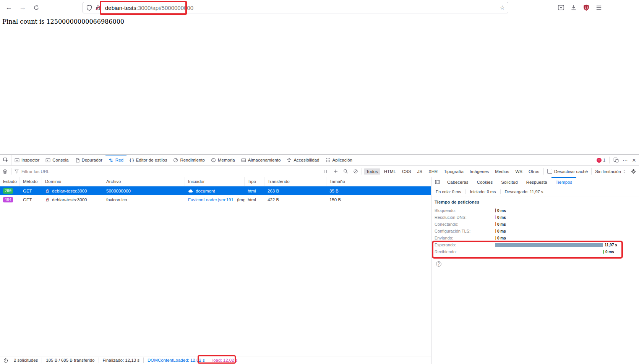 This screenshot has width=639, height=364. What do you see at coordinates (599, 8) in the screenshot?
I see `menu-icon` at bounding box center [599, 8].